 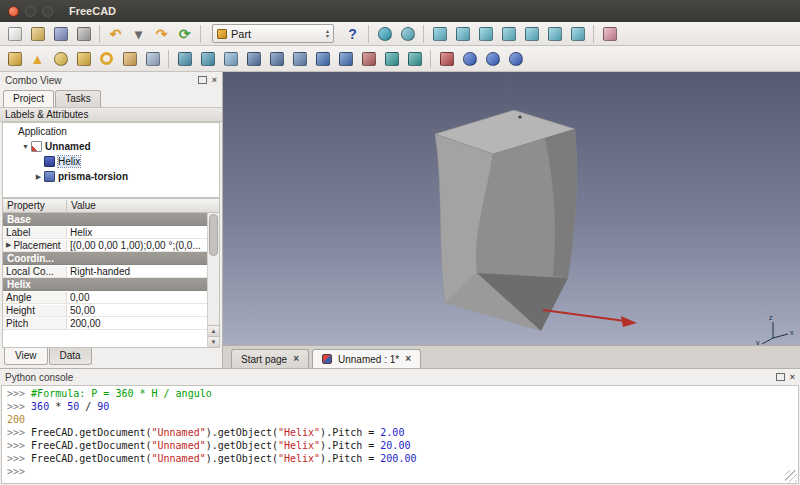 I want to click on part-revolve-icon, so click(x=208, y=59).